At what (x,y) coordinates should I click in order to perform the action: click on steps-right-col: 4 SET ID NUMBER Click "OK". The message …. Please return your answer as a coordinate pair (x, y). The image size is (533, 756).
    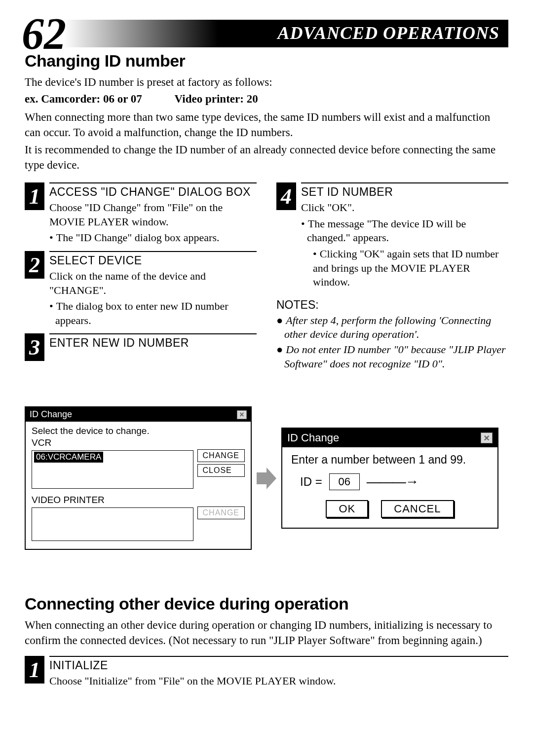
    Looking at the image, I should click on (392, 277).